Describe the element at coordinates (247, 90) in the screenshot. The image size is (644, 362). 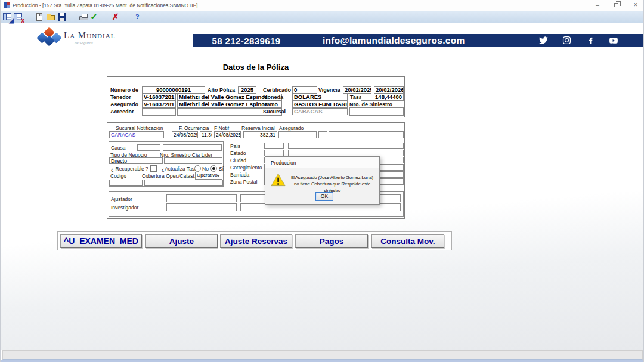
I see `ano-poliza-field: 2025` at that location.